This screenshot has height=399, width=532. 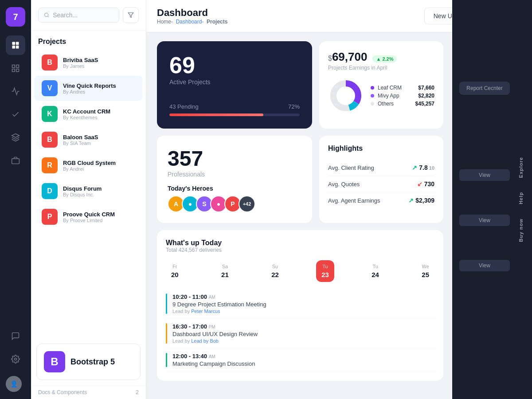 I want to click on earnings-header: $69,700 ▲ 2.2%, so click(x=381, y=57).